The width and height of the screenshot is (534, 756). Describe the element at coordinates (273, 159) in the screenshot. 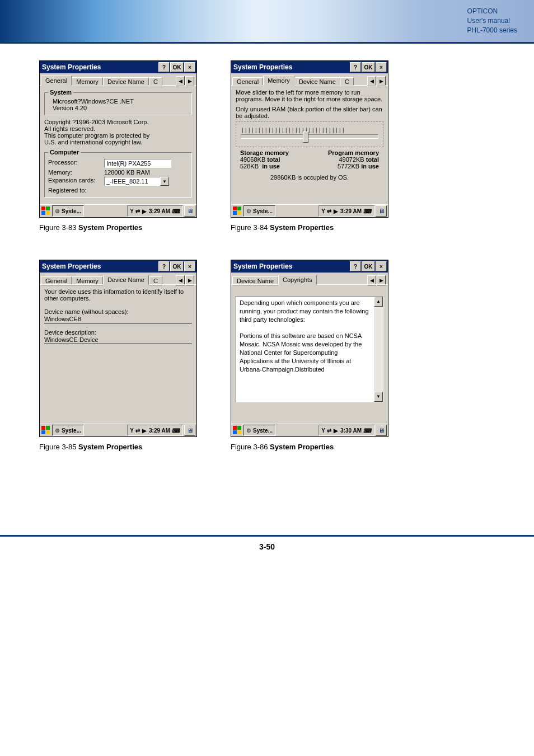

I see `total-label: total` at that location.